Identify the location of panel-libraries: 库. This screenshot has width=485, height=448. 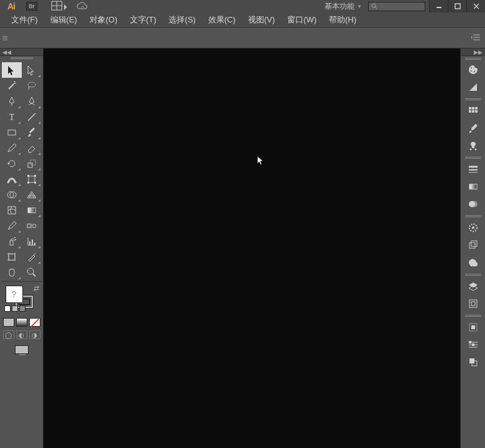
(473, 263).